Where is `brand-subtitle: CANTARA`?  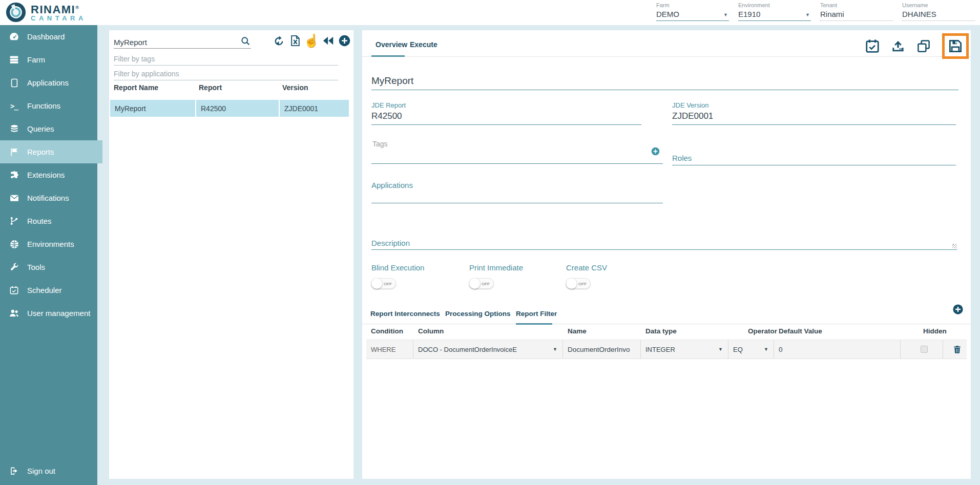 brand-subtitle: CANTARA is located at coordinates (58, 18).